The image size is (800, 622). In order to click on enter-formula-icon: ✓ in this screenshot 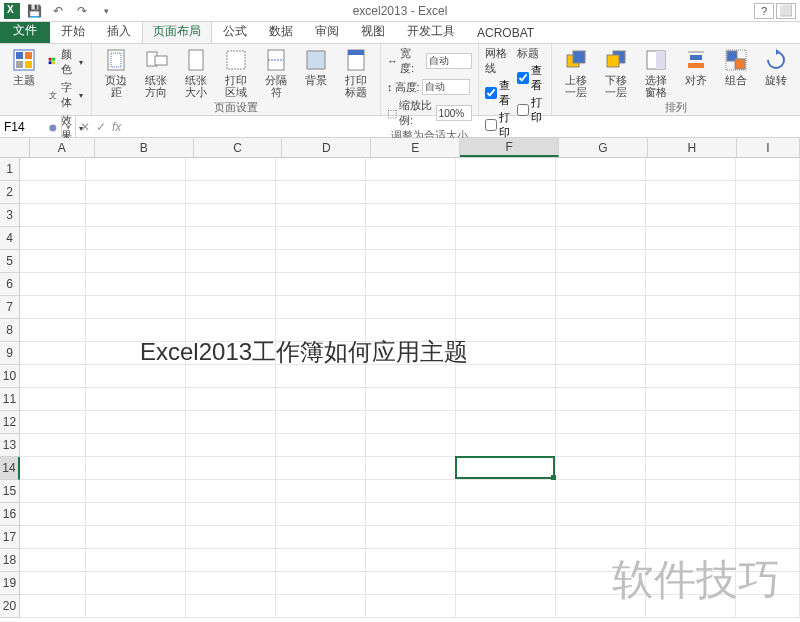, I will do `click(101, 127)`.